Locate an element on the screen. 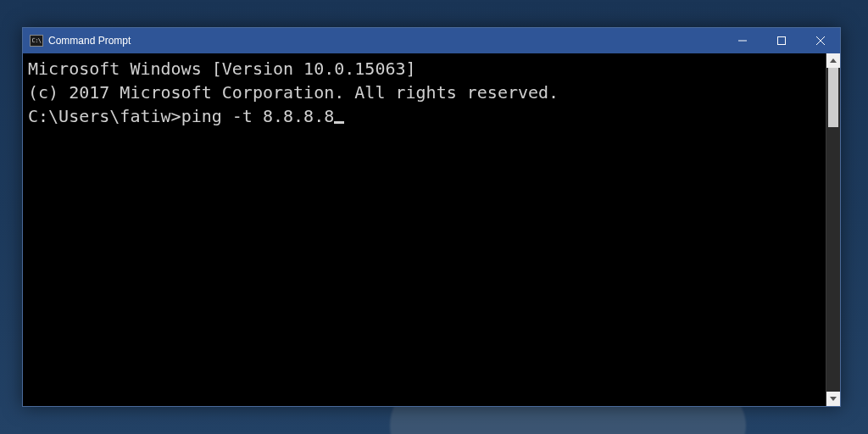  minimize-icon is located at coordinates (743, 41).